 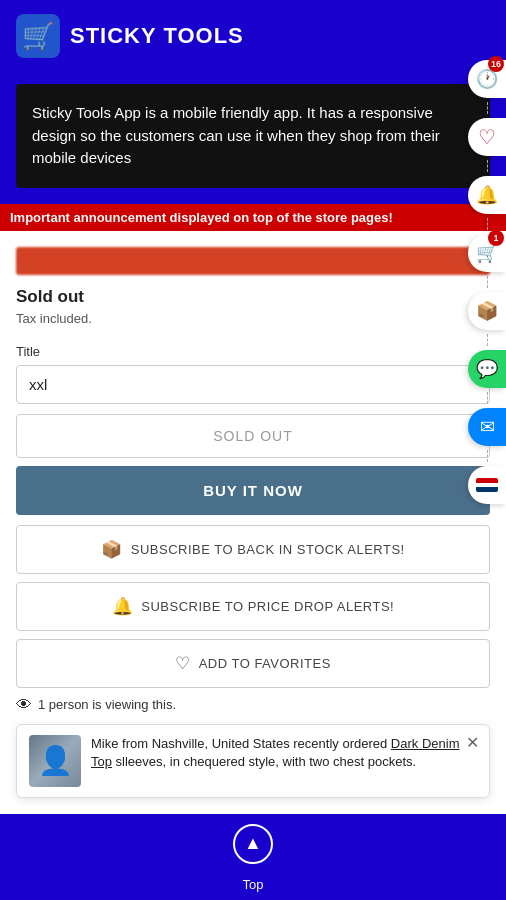 I want to click on announcement-text: Important announcement displayed on top …, so click(x=202, y=218).